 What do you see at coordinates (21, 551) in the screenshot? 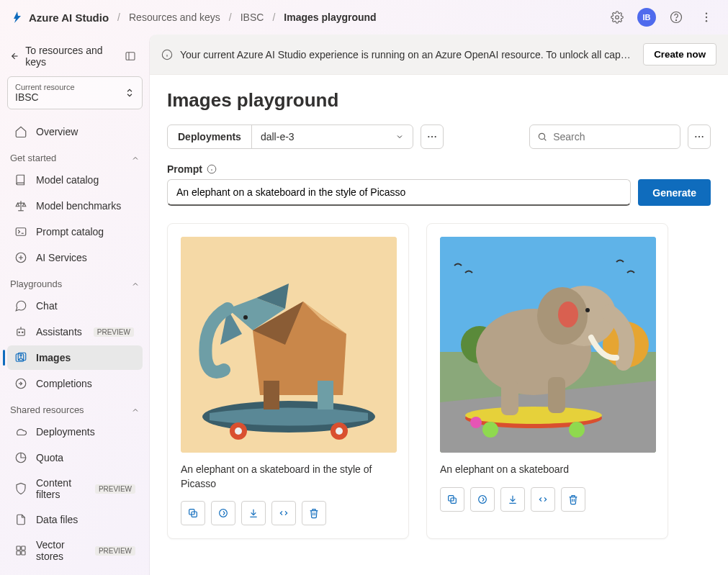
I see `vector-icon` at bounding box center [21, 551].